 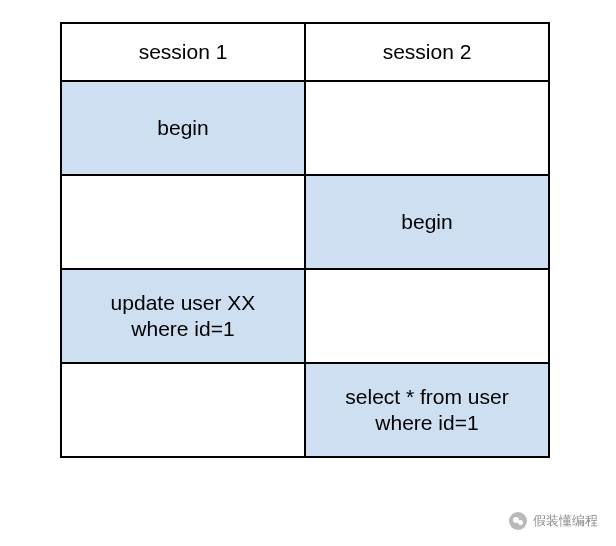 What do you see at coordinates (554, 521) in the screenshot?
I see `watermark: 假装懂编程` at bounding box center [554, 521].